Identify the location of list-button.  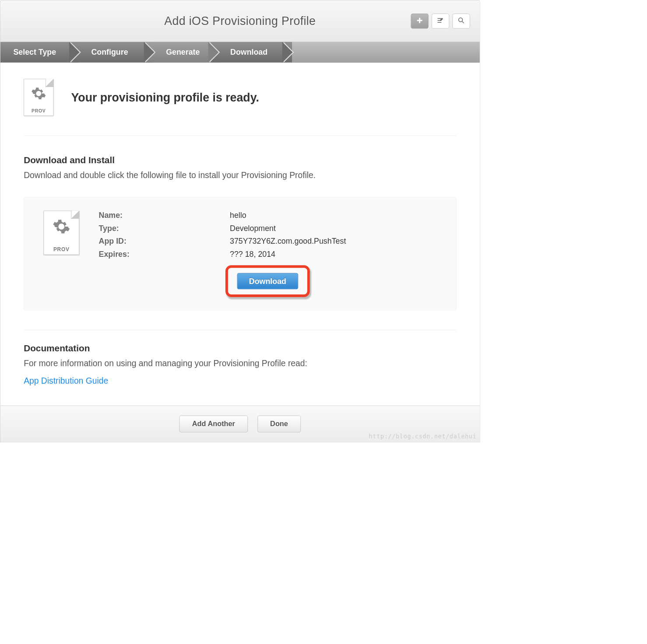
(440, 21).